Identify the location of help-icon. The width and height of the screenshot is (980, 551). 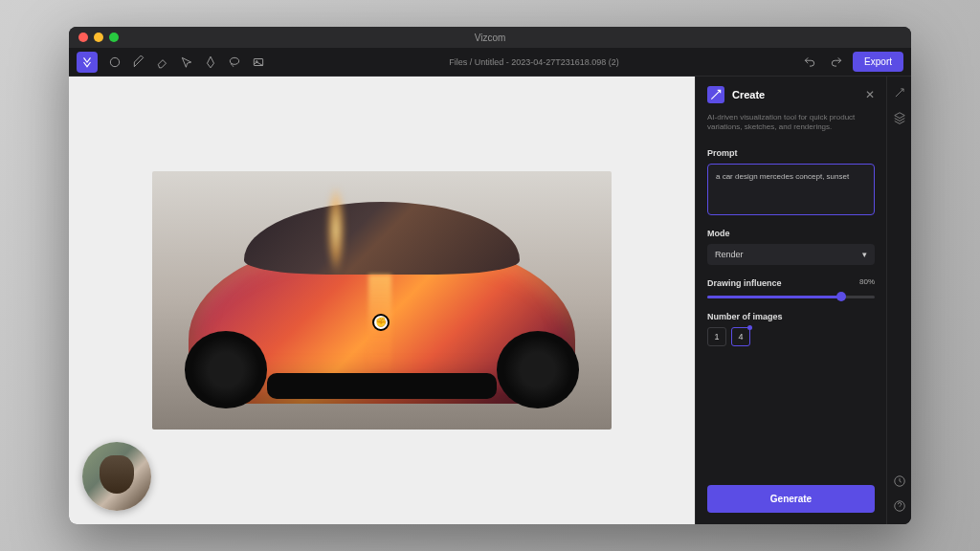
(900, 506).